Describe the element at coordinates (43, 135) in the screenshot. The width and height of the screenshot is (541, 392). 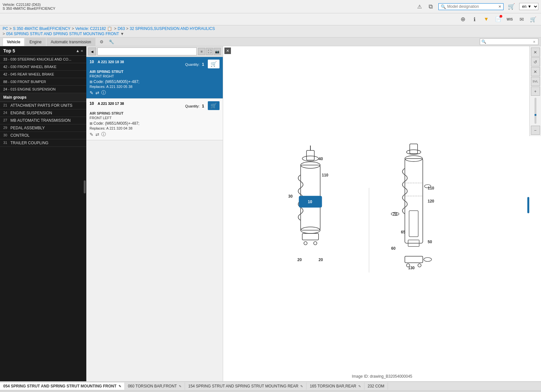
I see `sidebar-item-30: 30 CONTROL` at that location.